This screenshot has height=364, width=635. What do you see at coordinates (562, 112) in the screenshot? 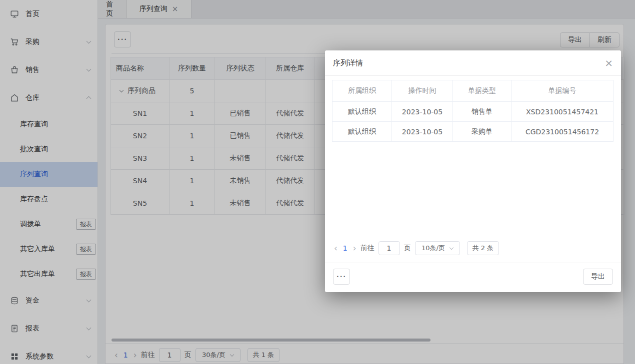
I see `doc-no: XSD2310051457421` at bounding box center [562, 112].